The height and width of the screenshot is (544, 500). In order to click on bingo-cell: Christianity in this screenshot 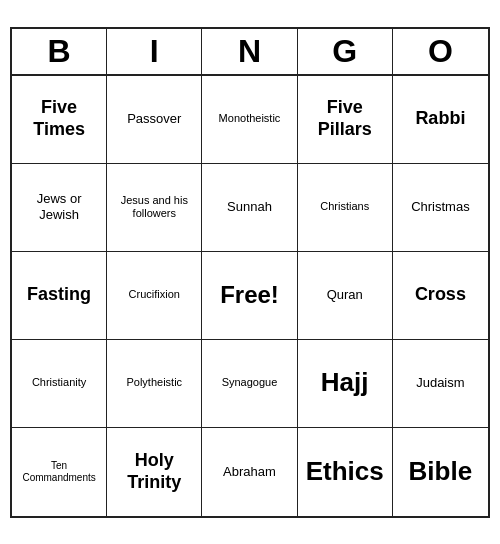, I will do `click(60, 384)`.